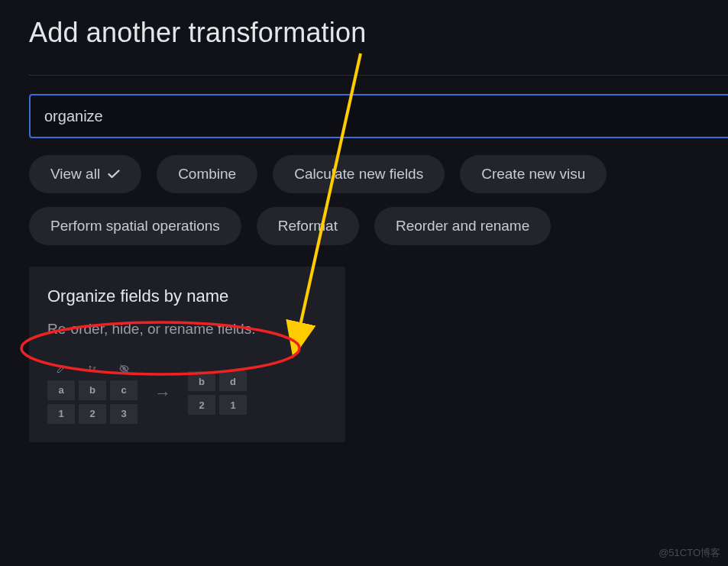  I want to click on chip-label: Reorder and rename, so click(463, 226).